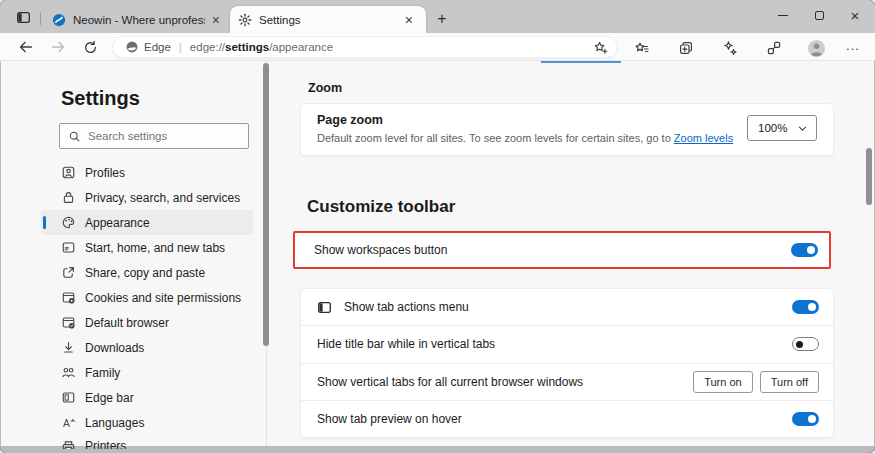 The width and height of the screenshot is (875, 453). I want to click on back-icon, so click(26, 47).